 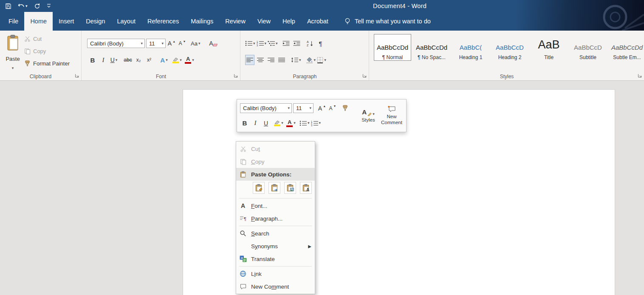 What do you see at coordinates (163, 21) in the screenshot?
I see `tab-references: References` at bounding box center [163, 21].